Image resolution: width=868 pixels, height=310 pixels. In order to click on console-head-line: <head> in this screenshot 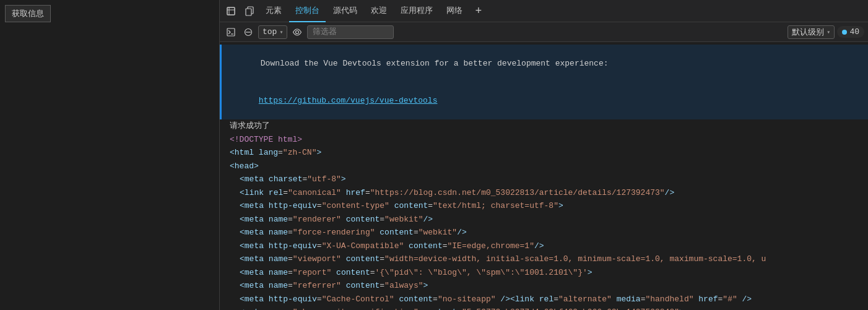, I will do `click(544, 166)`.